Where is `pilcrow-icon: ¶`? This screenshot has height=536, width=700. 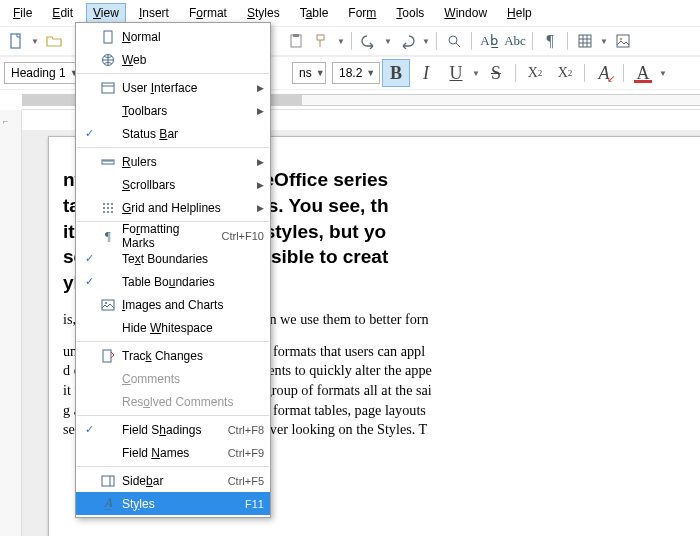 pilcrow-icon: ¶ is located at coordinates (108, 236).